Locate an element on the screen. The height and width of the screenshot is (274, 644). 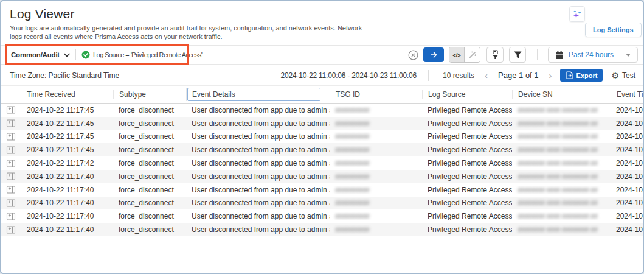
log-settings-button: Log Settings is located at coordinates (613, 30).